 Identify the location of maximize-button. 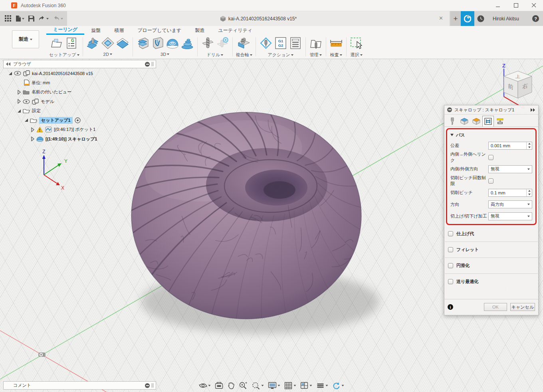
(516, 6).